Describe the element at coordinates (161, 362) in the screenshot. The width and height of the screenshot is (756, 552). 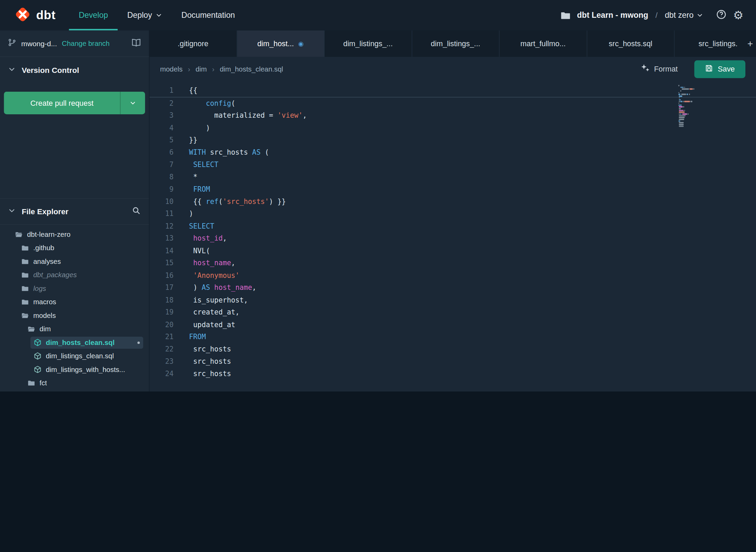
I see `line-number: 23` at that location.